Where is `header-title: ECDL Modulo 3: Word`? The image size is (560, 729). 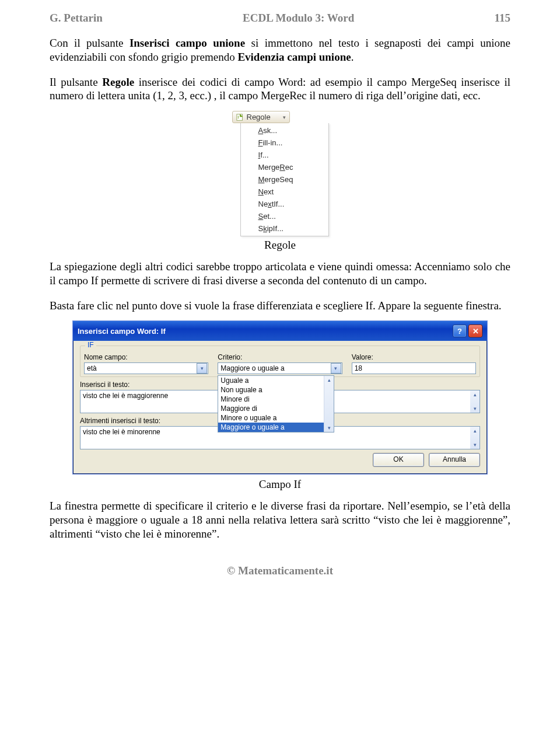
header-title: ECDL Modulo 3: Word is located at coordinates (299, 18).